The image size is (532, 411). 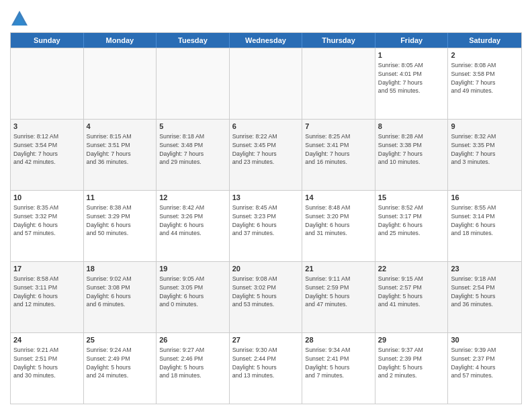 I want to click on day-number: 16, so click(x=485, y=197).